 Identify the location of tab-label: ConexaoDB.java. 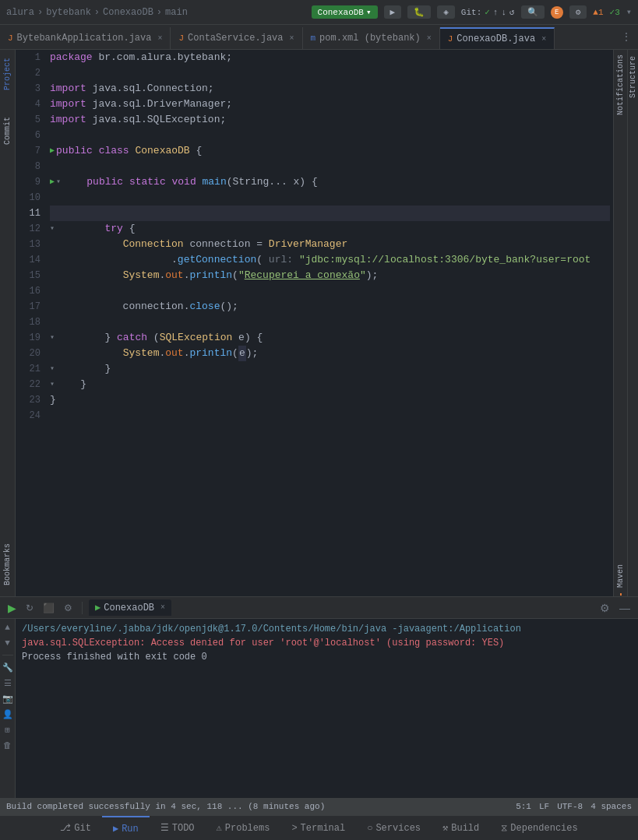
(495, 39).